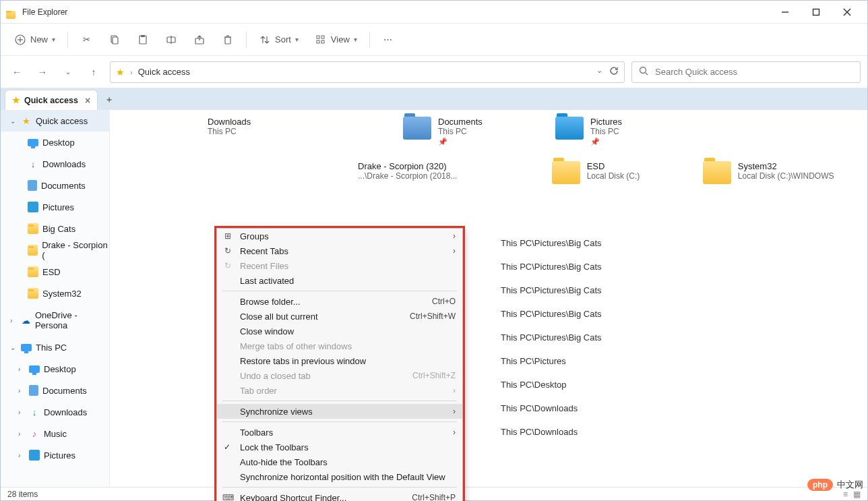 Image resolution: width=868 pixels, height=501 pixels. Describe the element at coordinates (631, 131) in the screenshot. I see `folder-item-pictures: Pictures This PC 📌` at that location.